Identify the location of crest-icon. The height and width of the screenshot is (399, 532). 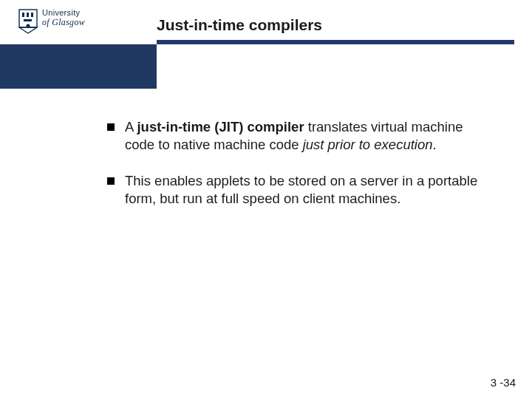
(28, 21).